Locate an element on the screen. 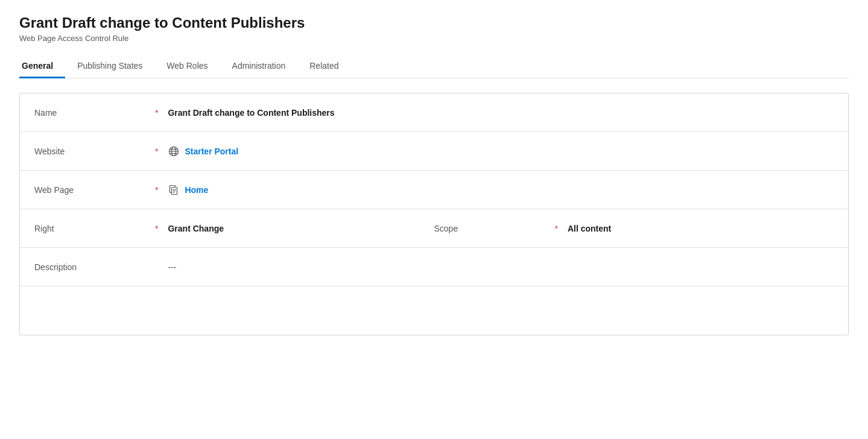  tab-administration: Administration is located at coordinates (259, 66).